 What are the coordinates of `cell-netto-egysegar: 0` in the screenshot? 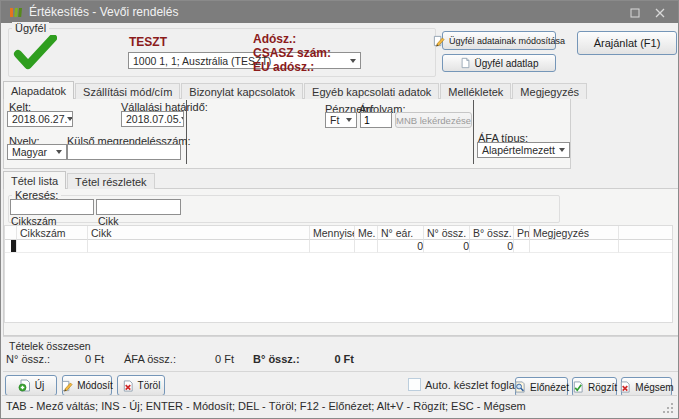 It's located at (401, 246).